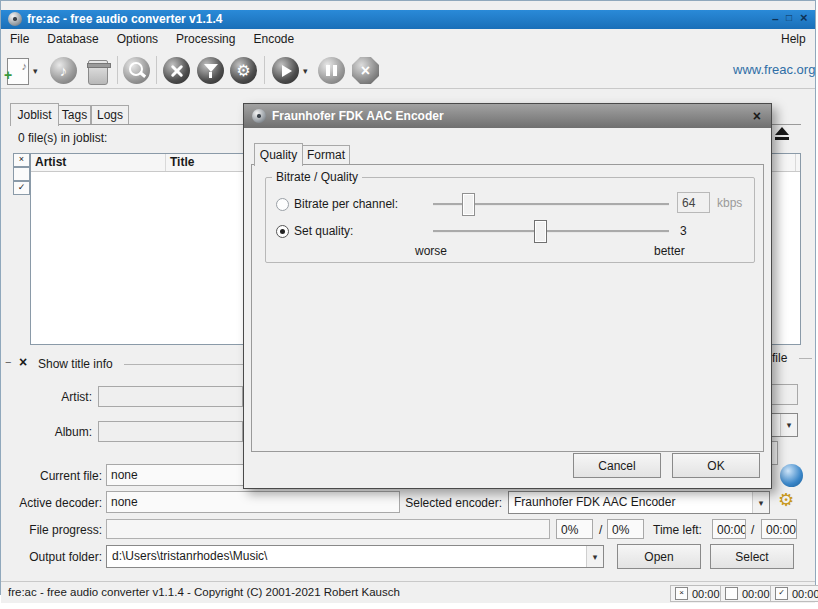 The height and width of the screenshot is (609, 818). What do you see at coordinates (776, 19) in the screenshot?
I see `minimize-button: –` at bounding box center [776, 19].